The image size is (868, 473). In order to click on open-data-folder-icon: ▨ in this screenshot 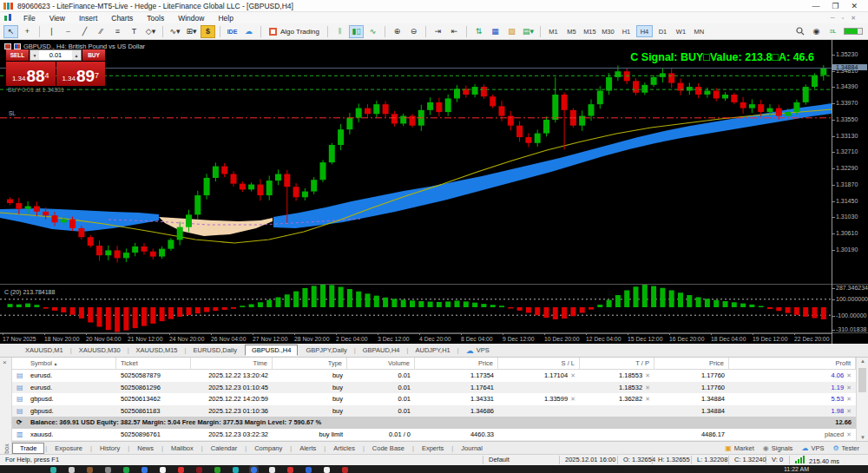, I will do `click(512, 31)`.